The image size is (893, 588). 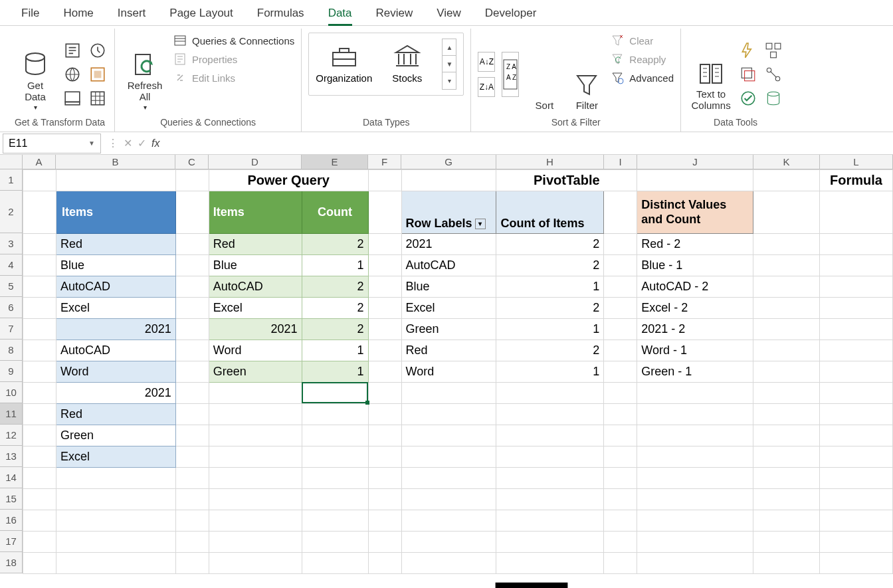 I want to click on cell-I2, so click(x=621, y=213).